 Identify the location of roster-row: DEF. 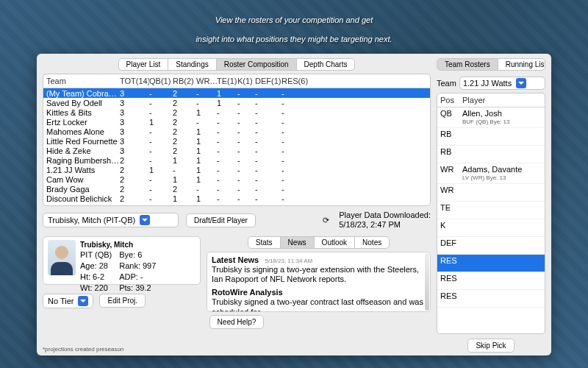
(491, 246).